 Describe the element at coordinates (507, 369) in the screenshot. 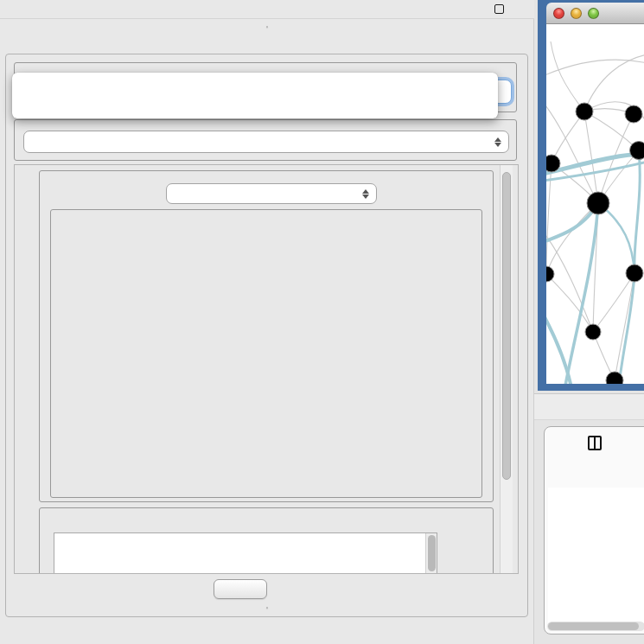

I see `panel-scrollbar` at that location.